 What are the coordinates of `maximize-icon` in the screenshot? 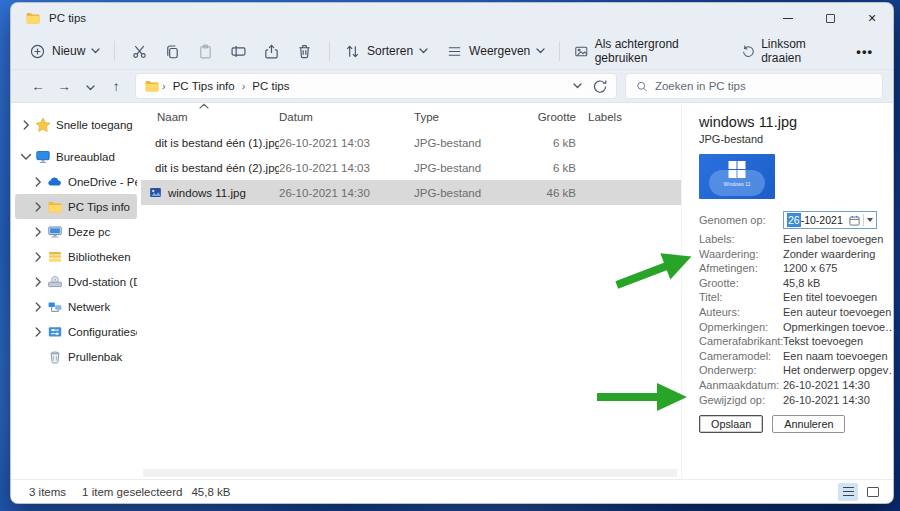 It's located at (830, 18).